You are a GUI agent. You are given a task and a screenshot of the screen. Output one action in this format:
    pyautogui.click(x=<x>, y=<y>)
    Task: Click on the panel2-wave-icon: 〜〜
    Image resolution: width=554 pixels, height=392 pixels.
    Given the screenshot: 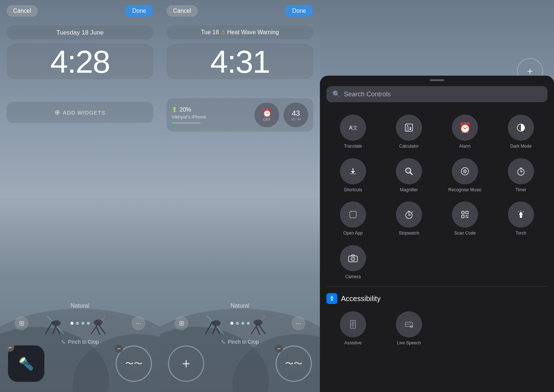 What is the action you would take?
    pyautogui.click(x=294, y=364)
    